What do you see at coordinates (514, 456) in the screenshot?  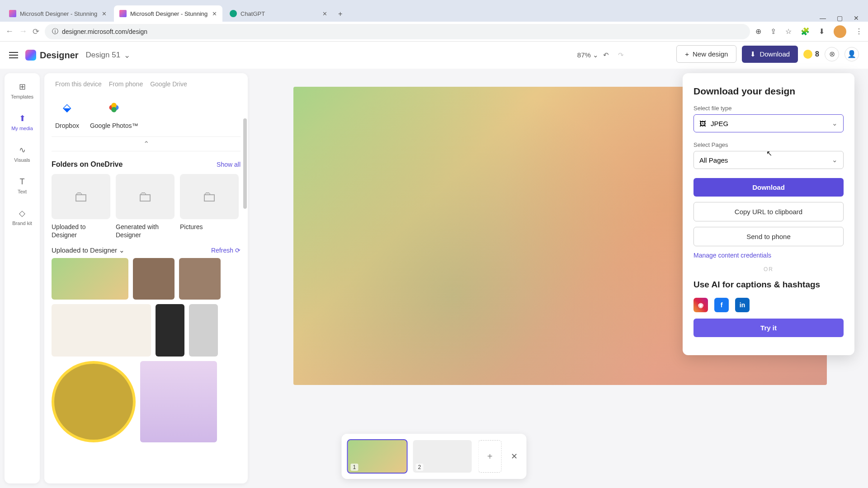 I see `close-filmstrip-icon: ✕` at bounding box center [514, 456].